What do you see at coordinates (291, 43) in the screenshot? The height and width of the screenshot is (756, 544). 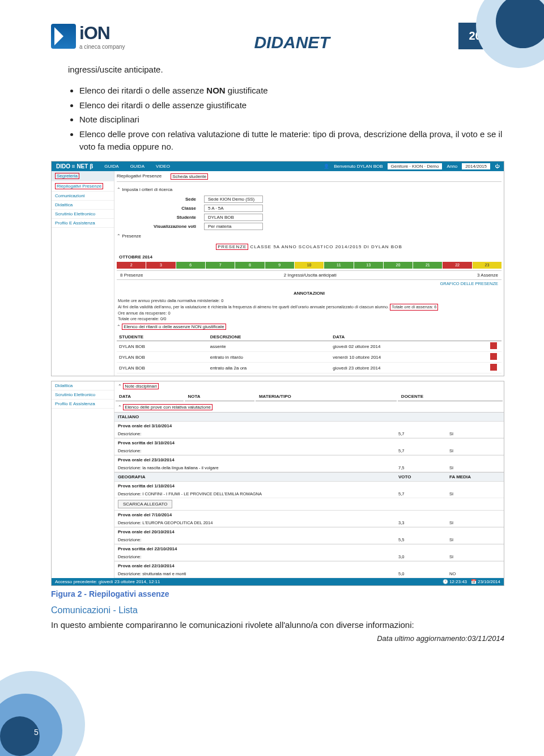 I see `page-title: DIDANET` at bounding box center [291, 43].